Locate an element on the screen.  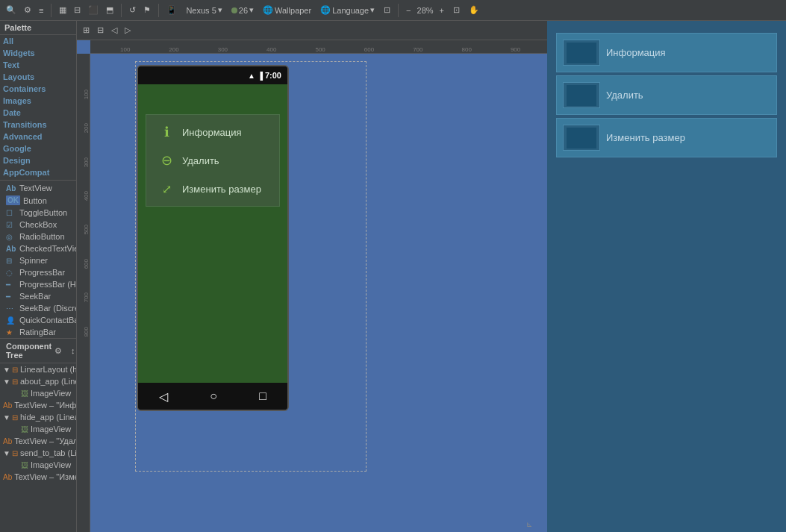
palette-item-seekbar: ━ SeekBar is located at coordinates (38, 296).